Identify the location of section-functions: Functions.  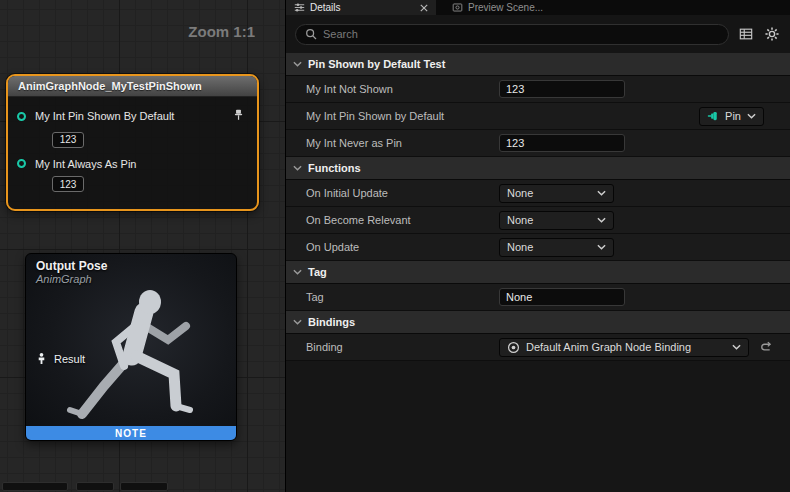
(538, 168).